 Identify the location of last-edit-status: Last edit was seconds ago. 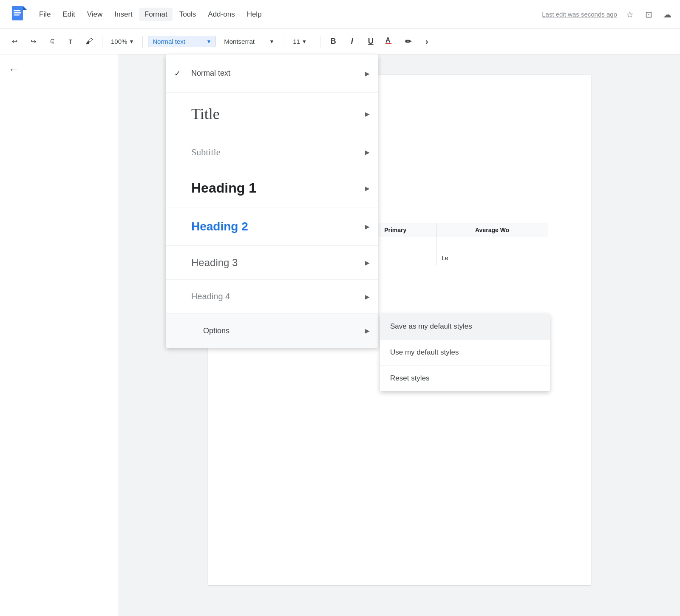
(580, 14).